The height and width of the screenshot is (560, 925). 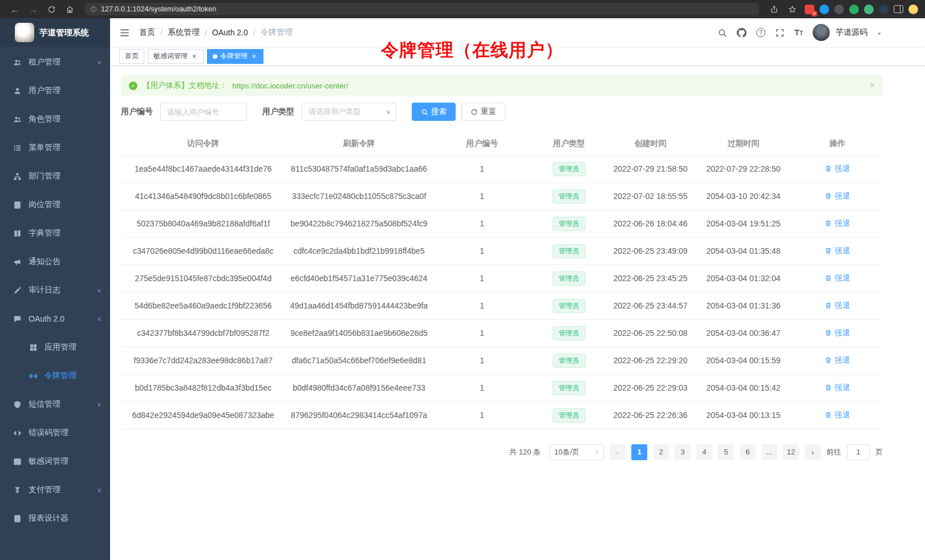 I want to click on sidebar-item-tenant: 租户管理, so click(x=55, y=62).